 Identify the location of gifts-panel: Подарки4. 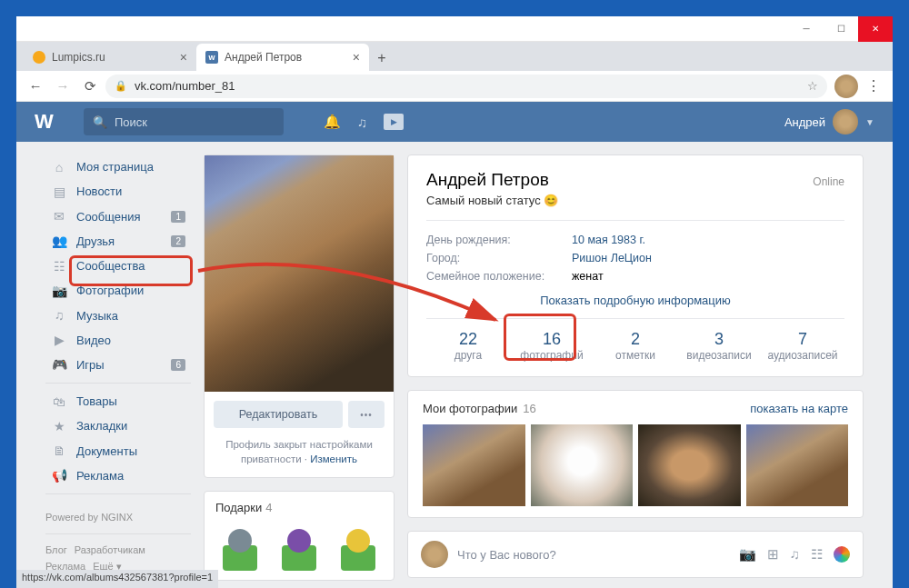
(299, 536).